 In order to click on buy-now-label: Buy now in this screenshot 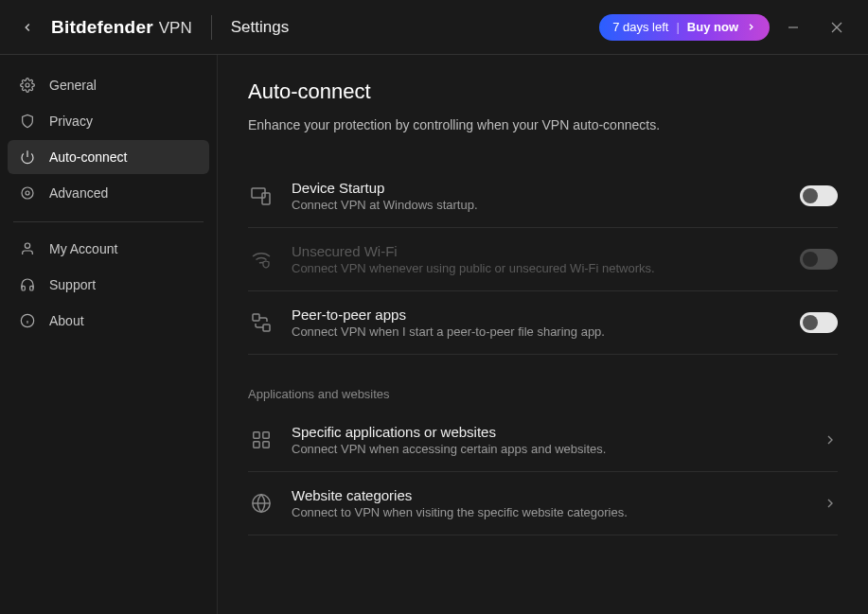, I will do `click(713, 26)`.